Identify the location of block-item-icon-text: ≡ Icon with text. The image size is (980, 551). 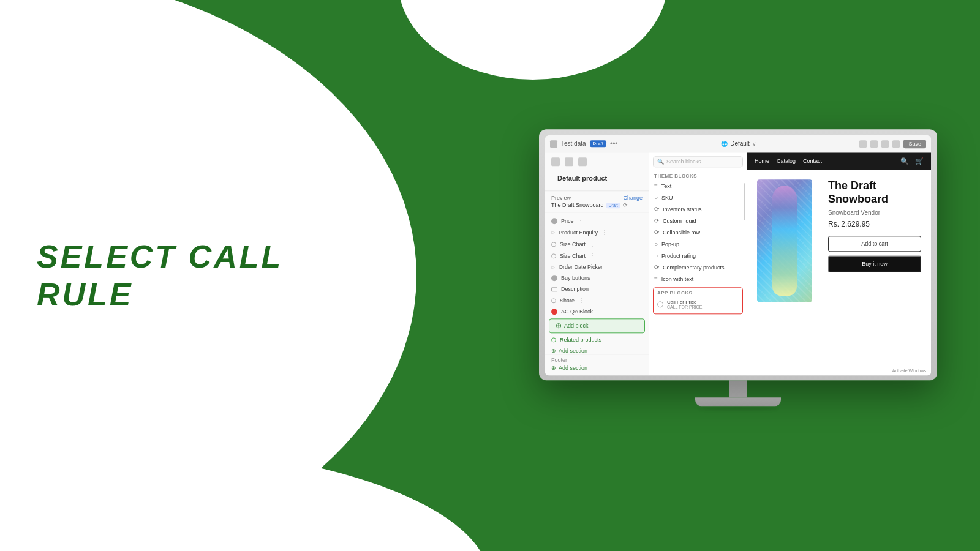
(698, 279).